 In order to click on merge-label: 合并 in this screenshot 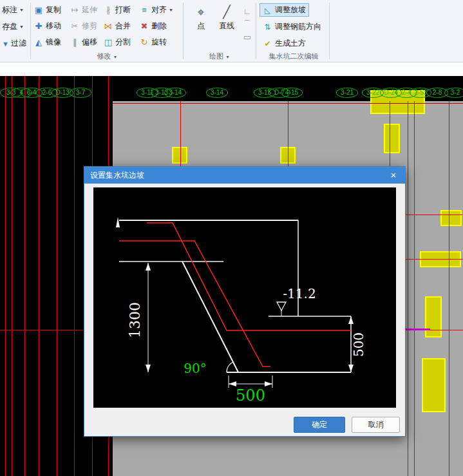, I will do `click(123, 26)`.